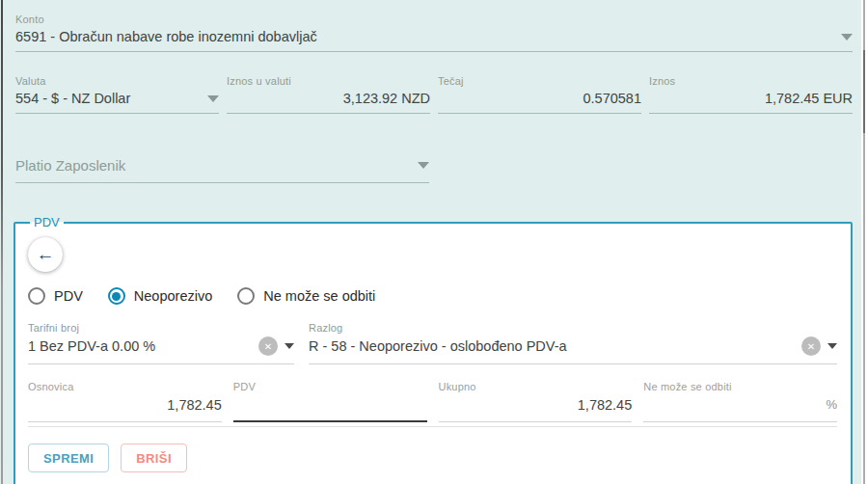 Image resolution: width=868 pixels, height=484 pixels. I want to click on osnovica-input: 1,782.45, so click(125, 409).